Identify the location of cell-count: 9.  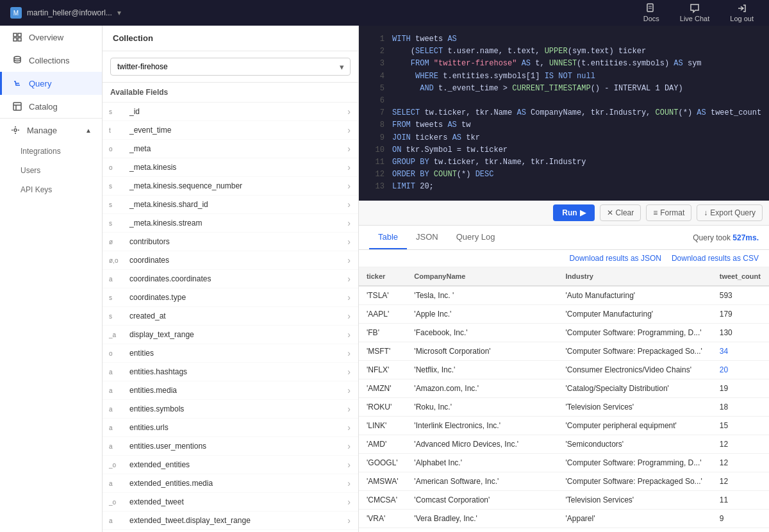
(741, 519).